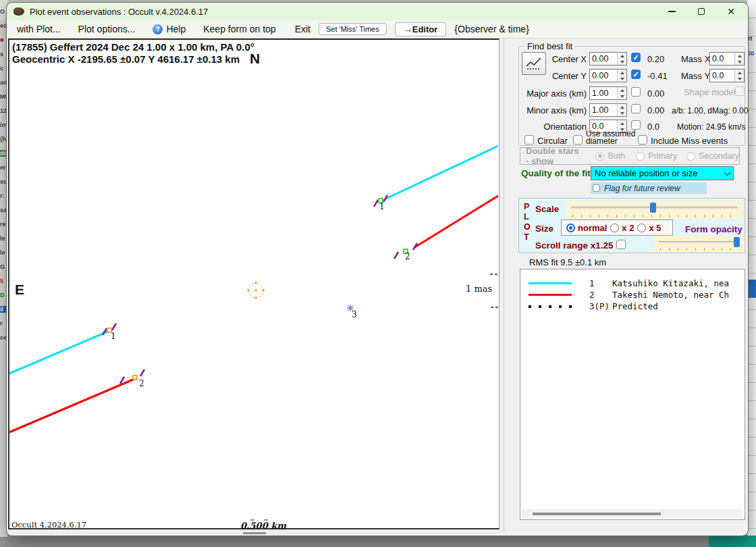  What do you see at coordinates (699, 244) in the screenshot?
I see `form-opacity-slider` at bounding box center [699, 244].